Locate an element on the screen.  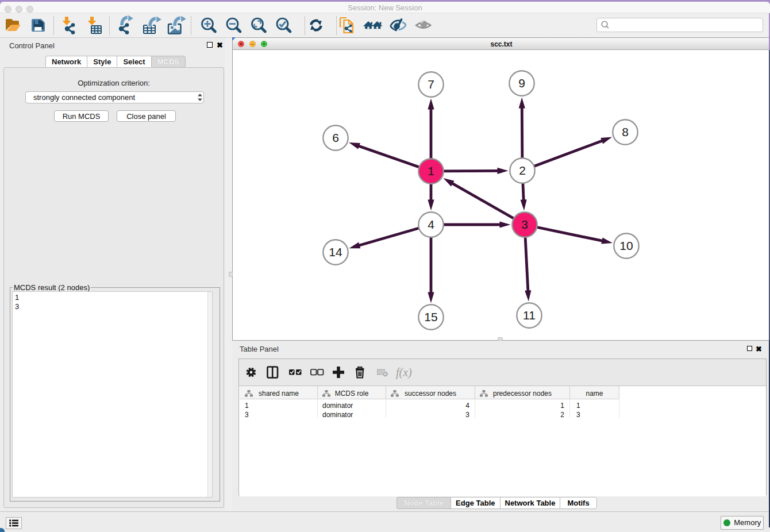
svg-text: f(x) is located at coordinates (404, 372).